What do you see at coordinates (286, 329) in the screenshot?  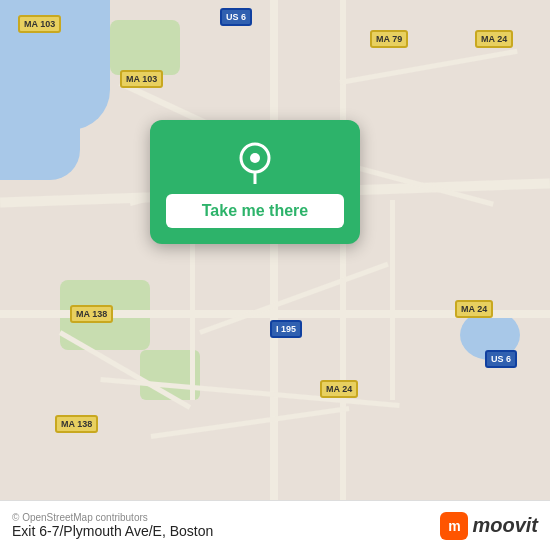 I see `route-badge-i195-right: I 195` at bounding box center [286, 329].